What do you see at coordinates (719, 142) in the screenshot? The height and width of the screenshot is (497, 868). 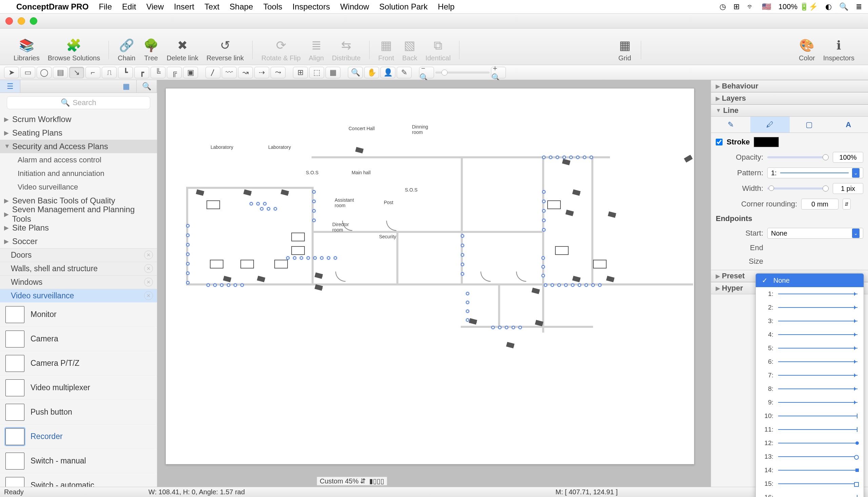 I see `stroke-checkbox` at bounding box center [719, 142].